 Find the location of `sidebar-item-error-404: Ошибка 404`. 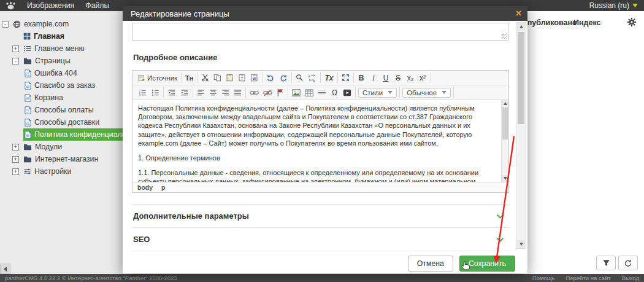

sidebar-item-error-404: Ошибка 404 is located at coordinates (61, 73).